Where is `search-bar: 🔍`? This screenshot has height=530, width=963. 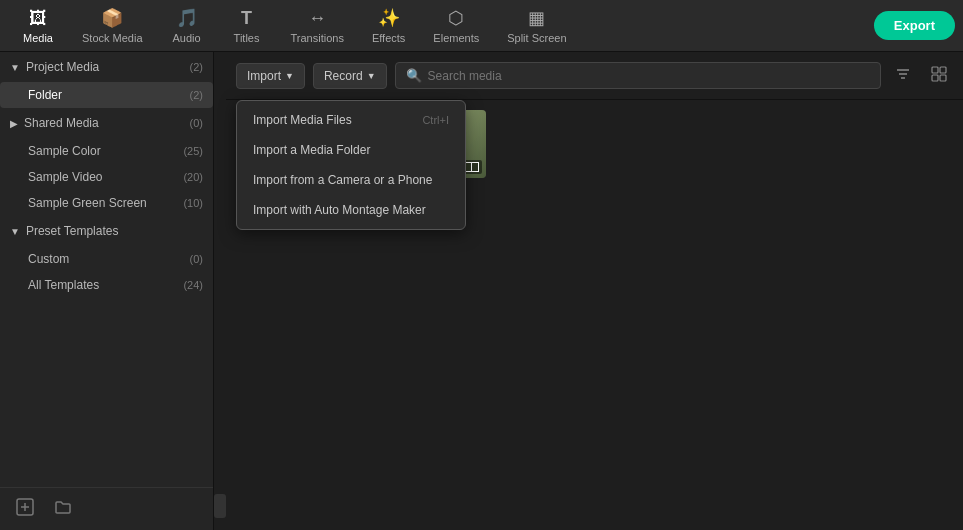 search-bar: 🔍 is located at coordinates (638, 76).